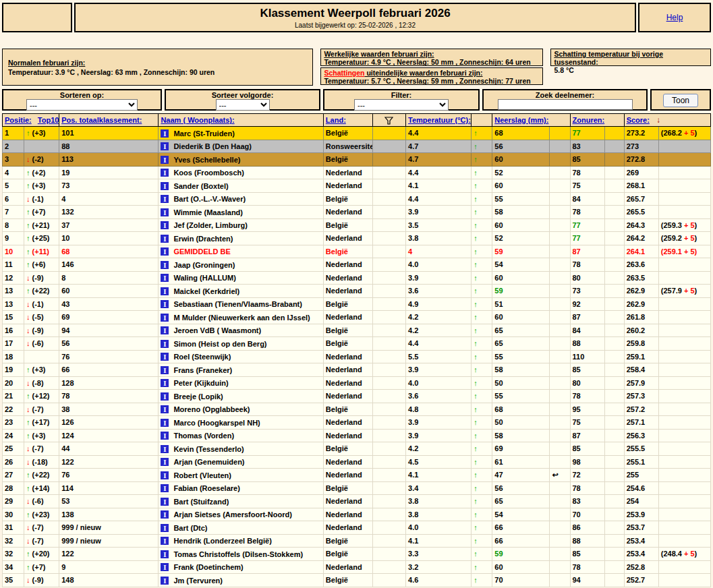 The width and height of the screenshot is (713, 588). Describe the element at coordinates (13, 436) in the screenshot. I see `position-cell: 24` at that location.